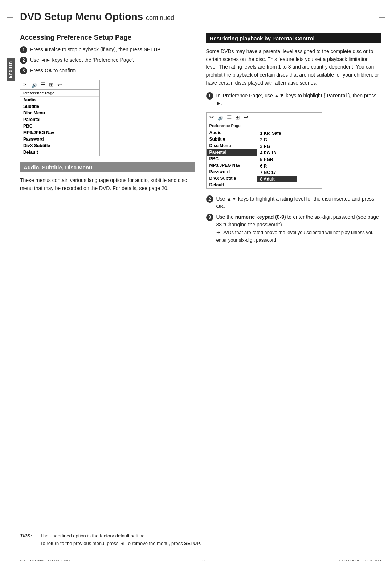 The width and height of the screenshot is (392, 561). What do you see at coordinates (232, 152) in the screenshot?
I see `menu-item-parental-2: Parental` at bounding box center [232, 152].